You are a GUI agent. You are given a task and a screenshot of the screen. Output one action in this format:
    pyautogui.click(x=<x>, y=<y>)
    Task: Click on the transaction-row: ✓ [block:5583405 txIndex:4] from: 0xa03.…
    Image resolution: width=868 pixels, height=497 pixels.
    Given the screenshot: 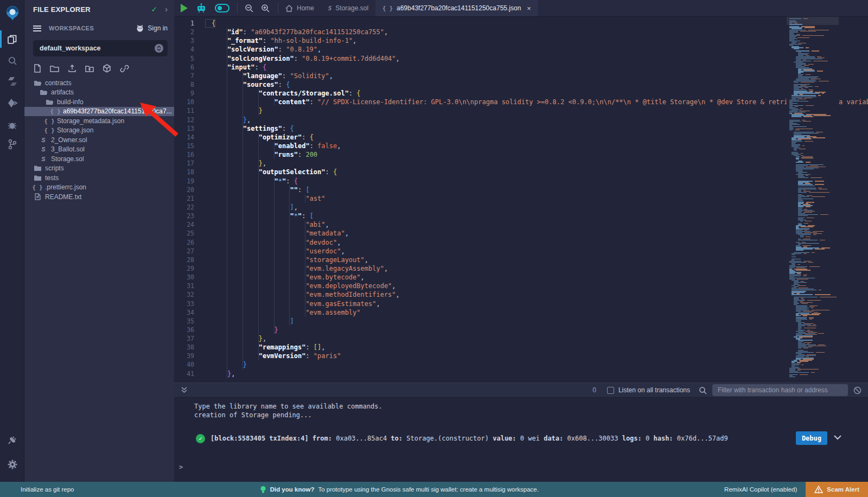 What is the action you would take?
    pyautogui.click(x=521, y=438)
    